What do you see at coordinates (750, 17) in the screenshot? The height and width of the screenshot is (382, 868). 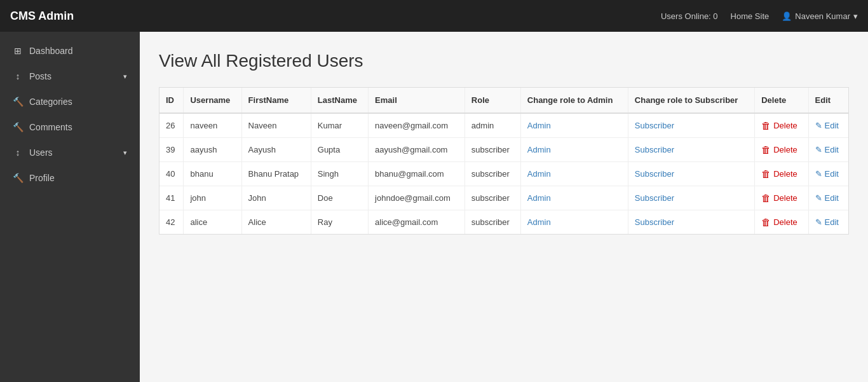 I see `home-site-link: Home Site` at bounding box center [750, 17].